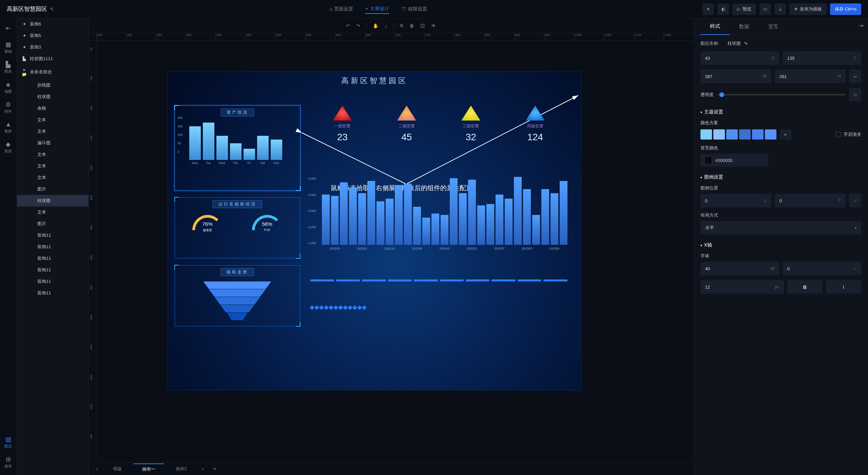 This screenshot has height=475, width=868. Describe the element at coordinates (208, 229) in the screenshot. I see `gauge-health: 76% 健康度` at that location.